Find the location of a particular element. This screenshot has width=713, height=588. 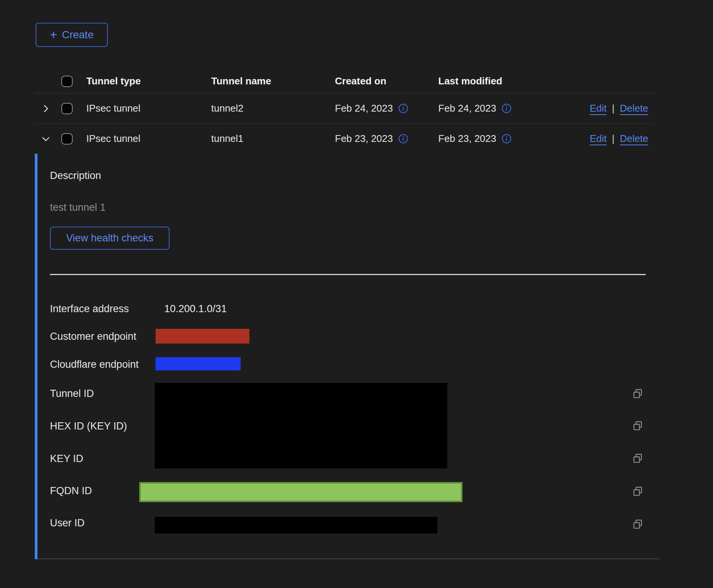

hex-id-label: HEX ID (KEY ID) is located at coordinates (89, 426).